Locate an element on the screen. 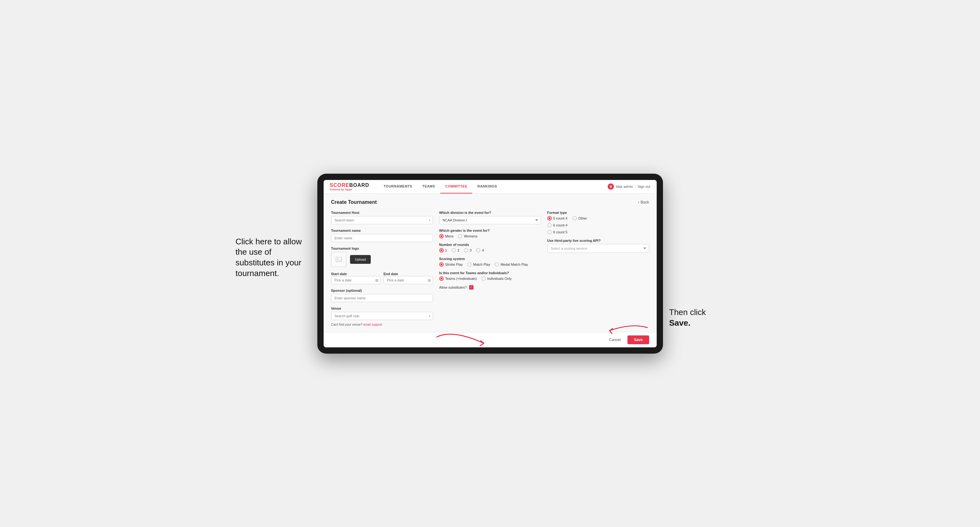  tournament-name-input is located at coordinates (382, 238).